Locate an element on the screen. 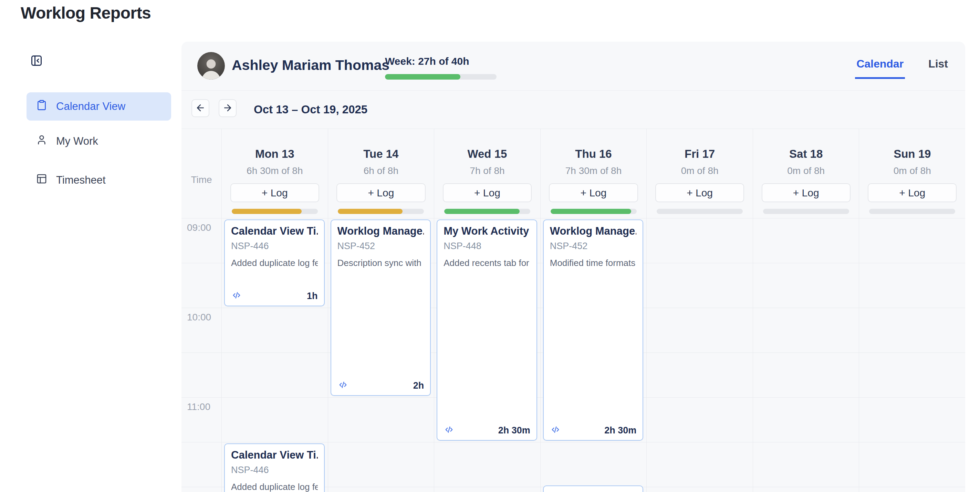 This screenshot has width=980, height=492. day-header-mon-13: Mon 136h 30m of 8h+ Log is located at coordinates (275, 174).